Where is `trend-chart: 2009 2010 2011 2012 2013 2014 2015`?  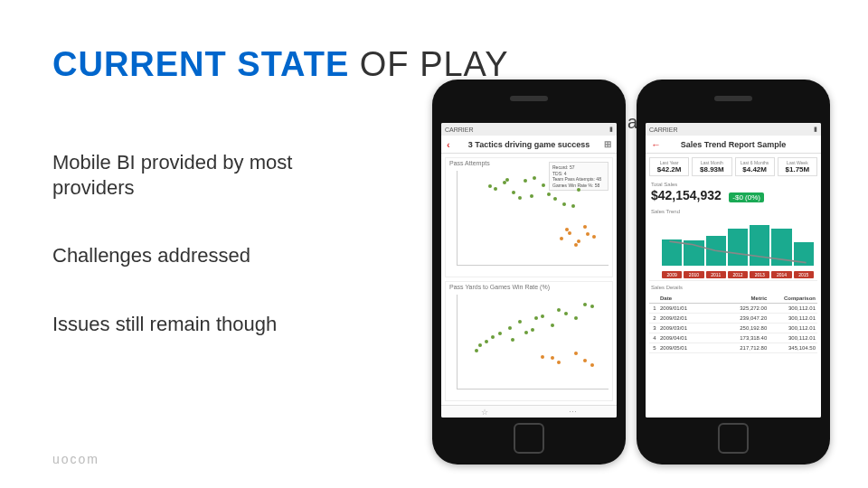
trend-chart: 2009 2010 2011 2012 2013 2014 2015 is located at coordinates (733, 249).